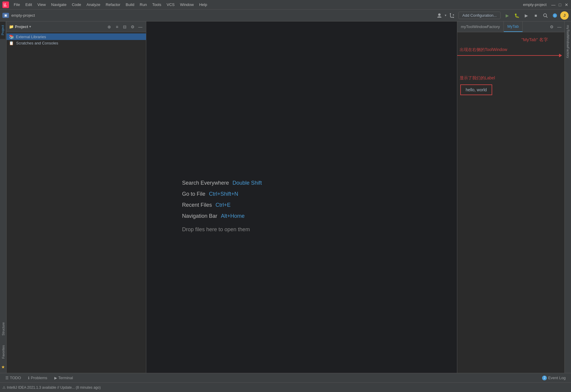 The image size is (571, 392). I want to click on shortcut-key-nav: Alt+Home, so click(233, 216).